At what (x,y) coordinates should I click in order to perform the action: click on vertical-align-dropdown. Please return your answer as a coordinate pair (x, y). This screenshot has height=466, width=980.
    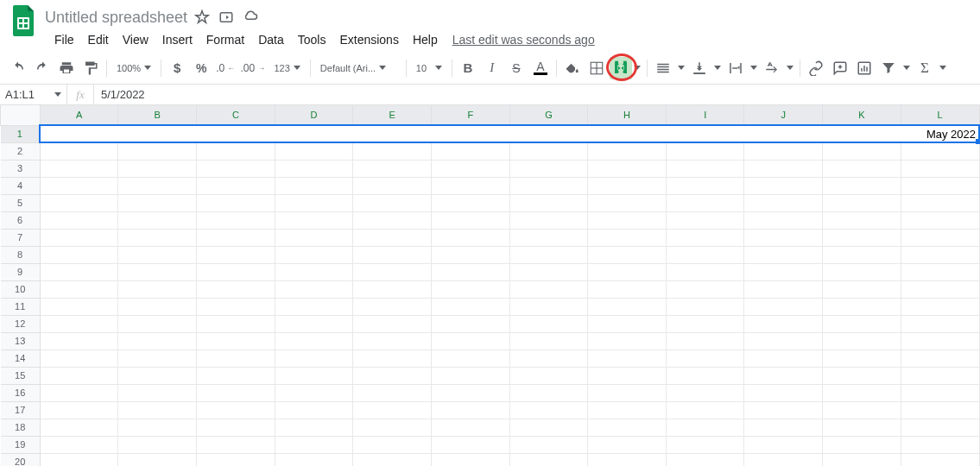
    Looking at the image, I should click on (718, 68).